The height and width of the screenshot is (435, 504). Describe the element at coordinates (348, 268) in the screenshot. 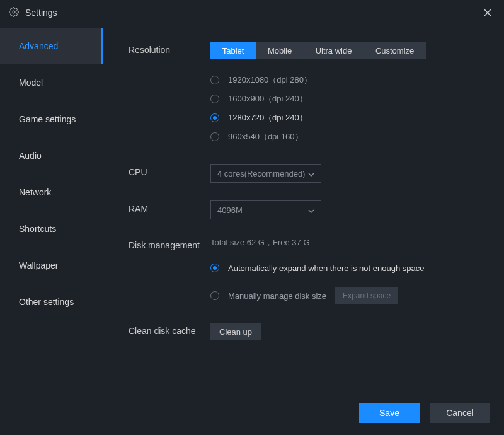

I see `disk-auto-radio: Automatically expand when there is not e…` at that location.